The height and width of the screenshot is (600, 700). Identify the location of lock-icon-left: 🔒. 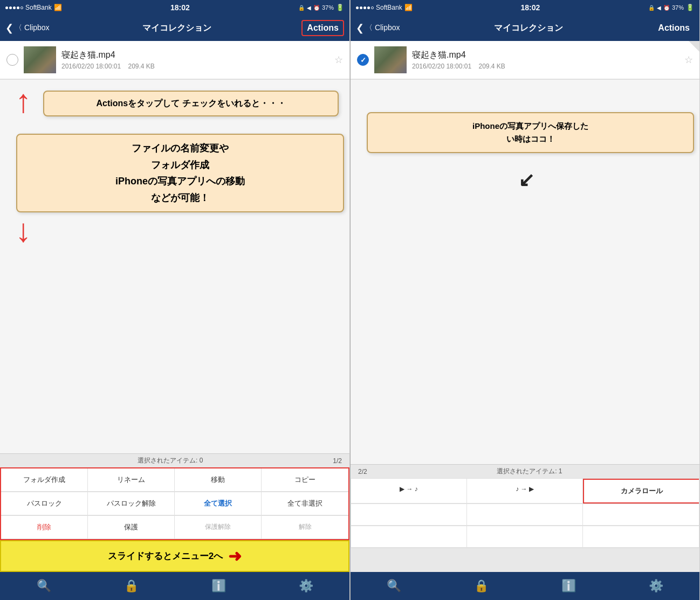
(301, 8).